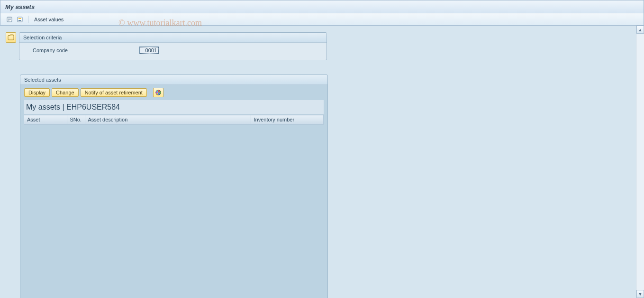 The width and height of the screenshot is (644, 298). What do you see at coordinates (20, 19) in the screenshot?
I see `overview-icon` at bounding box center [20, 19].